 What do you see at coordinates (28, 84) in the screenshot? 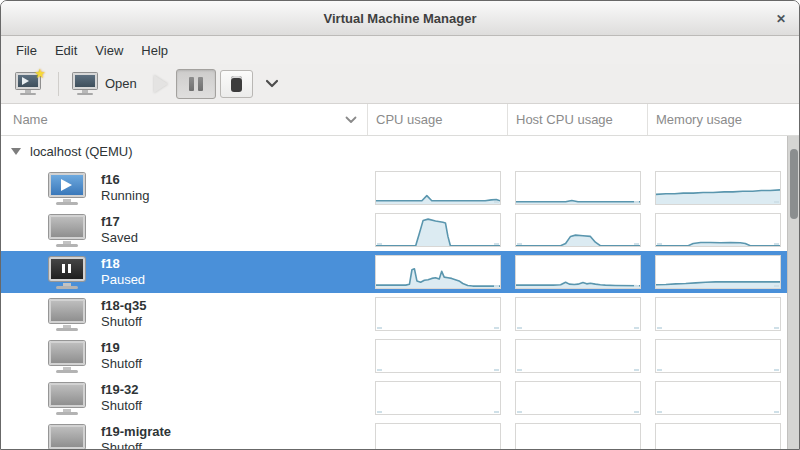
I see `new-vm-button: ★` at bounding box center [28, 84].